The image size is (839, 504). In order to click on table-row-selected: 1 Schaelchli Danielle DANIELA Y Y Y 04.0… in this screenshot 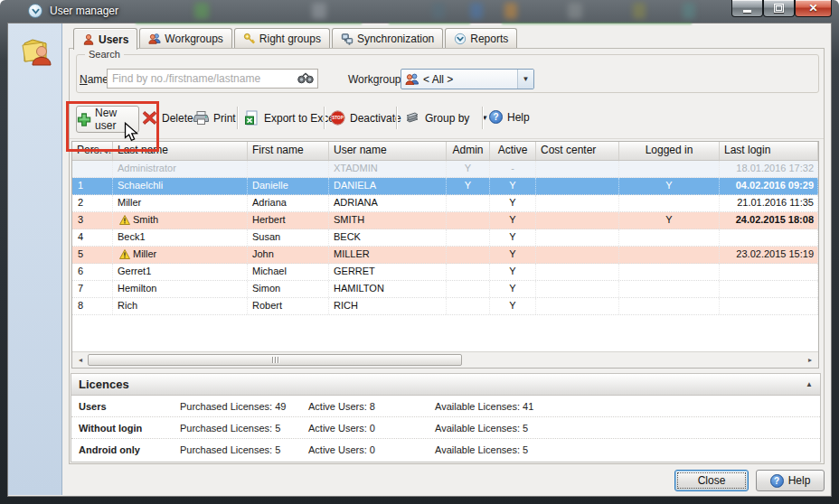, I will do `click(445, 186)`.